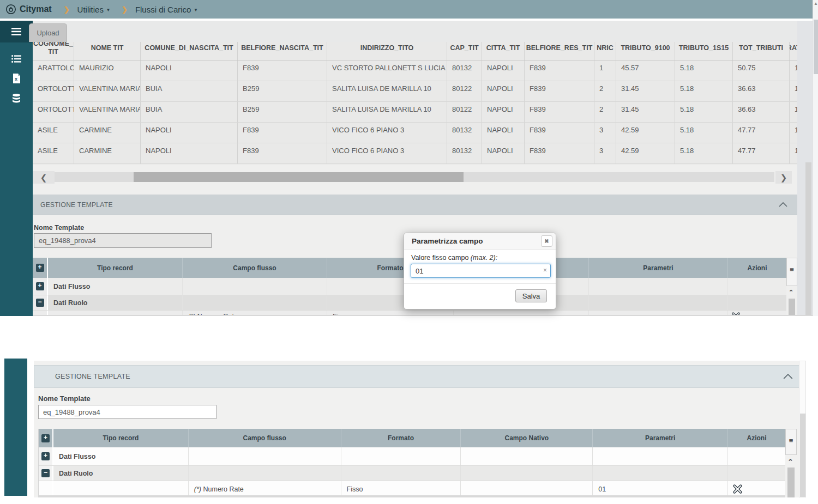  Describe the element at coordinates (605, 51) in the screenshot. I see `column-header: NRIC` at that location.